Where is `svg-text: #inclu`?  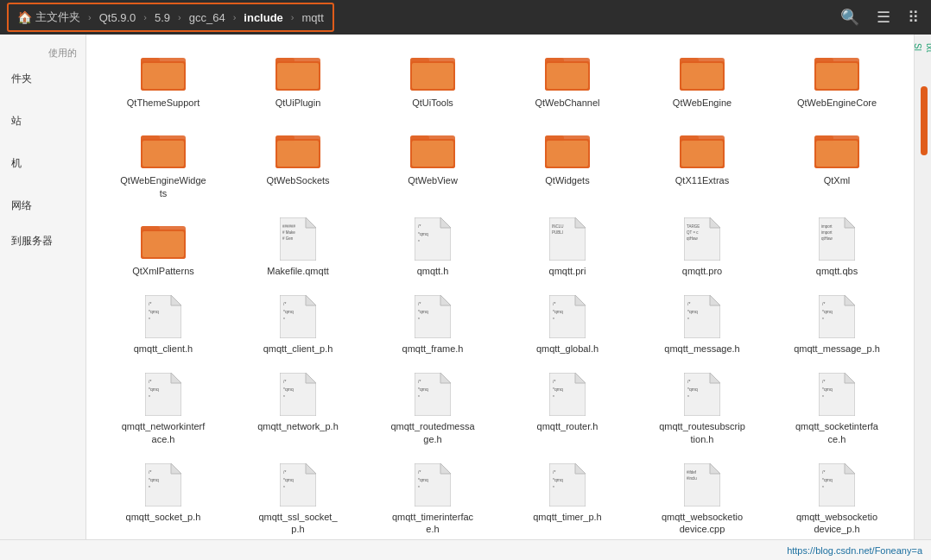 svg-text: #inclu is located at coordinates (692, 478).